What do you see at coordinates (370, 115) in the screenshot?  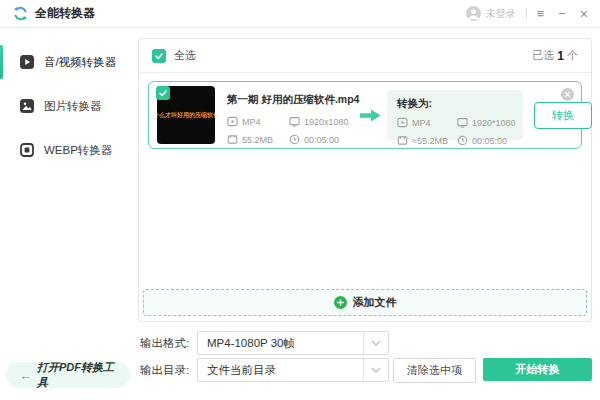 I see `convert-arrow-icon` at bounding box center [370, 115].